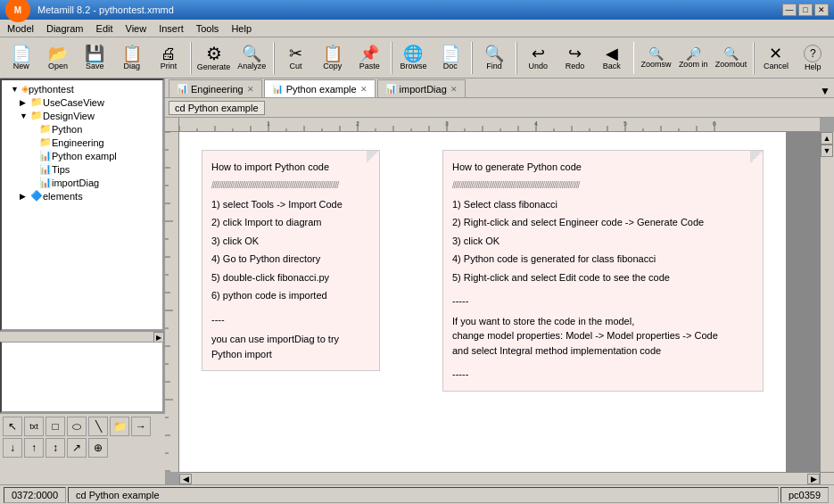  I want to click on tree-item-tips: 📊 Tips, so click(82, 169).